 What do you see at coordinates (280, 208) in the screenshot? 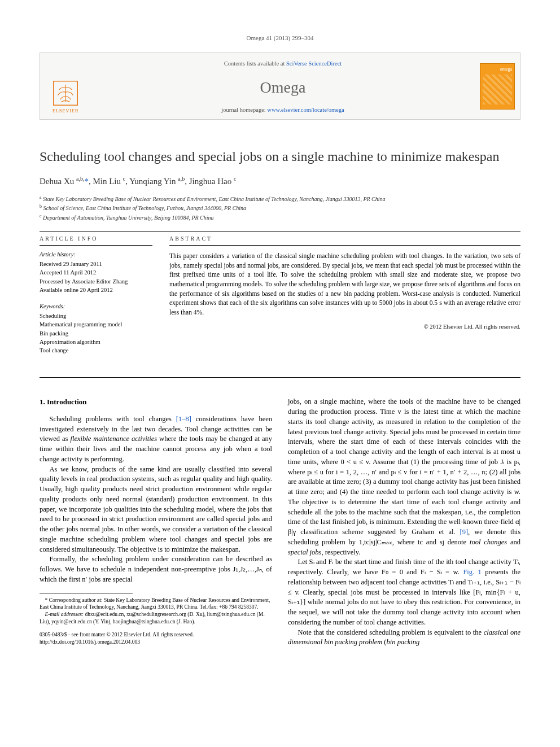
I see `affiliation-line: b School of Science, East China Institut…` at bounding box center [280, 208].